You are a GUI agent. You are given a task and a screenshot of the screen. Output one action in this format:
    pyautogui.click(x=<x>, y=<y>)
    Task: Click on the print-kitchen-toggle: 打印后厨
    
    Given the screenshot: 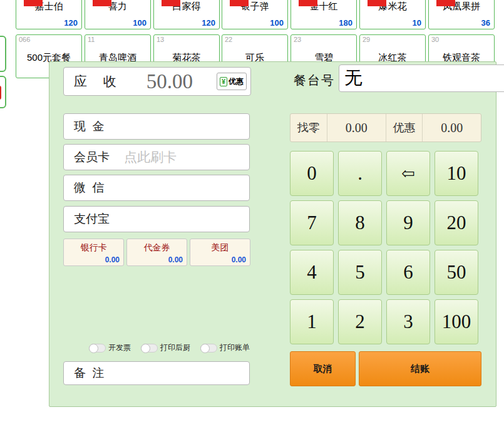 What is the action you would take?
    pyautogui.click(x=165, y=348)
    